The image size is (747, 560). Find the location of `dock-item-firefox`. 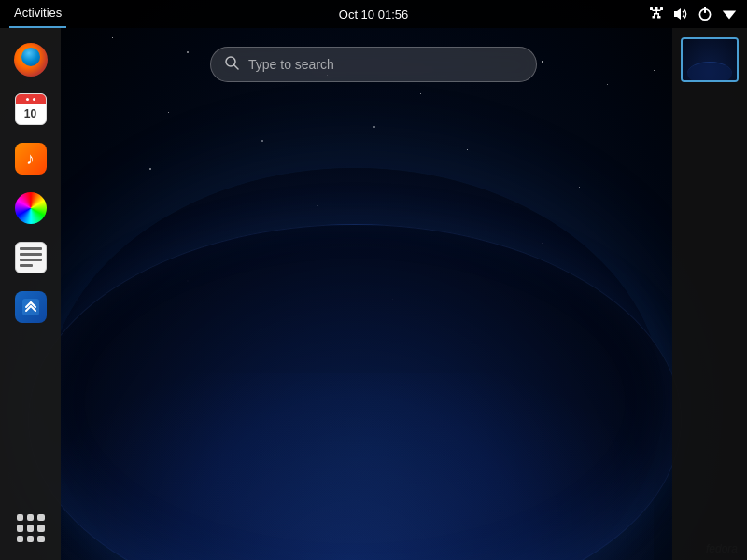

dock-item-firefox is located at coordinates (31, 60).